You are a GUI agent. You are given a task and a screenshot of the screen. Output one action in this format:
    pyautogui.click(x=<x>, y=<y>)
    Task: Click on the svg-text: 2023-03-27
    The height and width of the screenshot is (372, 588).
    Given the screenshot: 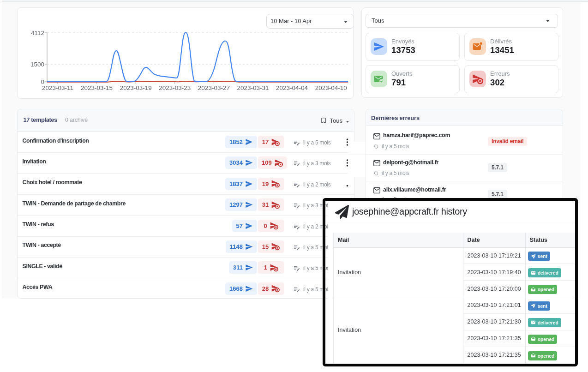 What is the action you would take?
    pyautogui.click(x=214, y=88)
    